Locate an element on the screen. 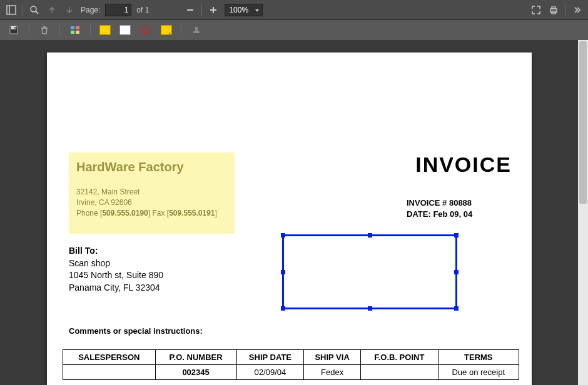 The width and height of the screenshot is (588, 385). next-page-icon is located at coordinates (69, 10).